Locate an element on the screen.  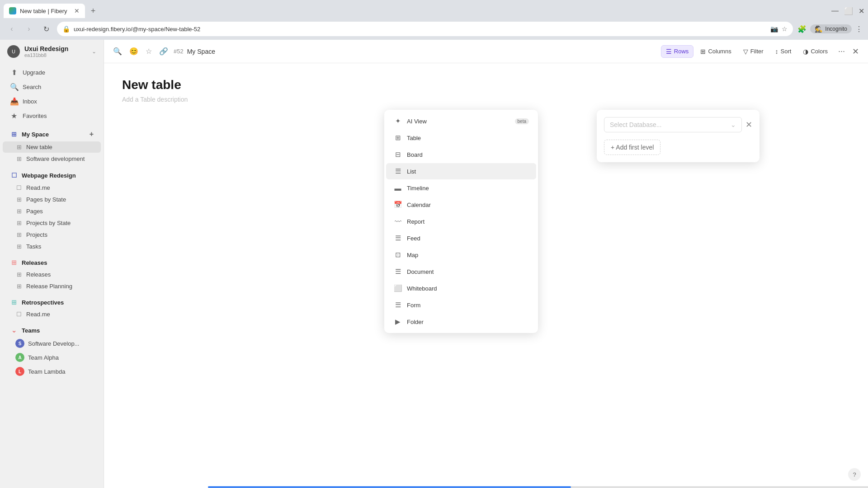
sidebar-item-release-planning: ⊞ Release Planning is located at coordinates (52, 286).